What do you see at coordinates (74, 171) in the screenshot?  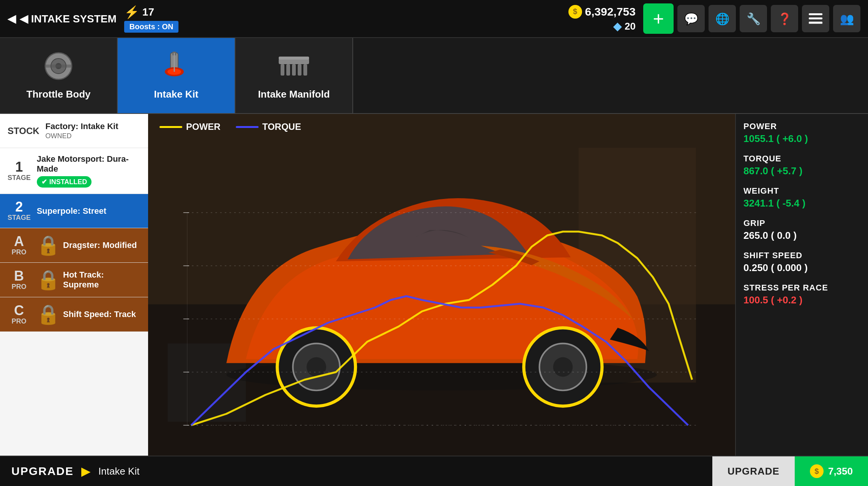 I see `upgrade-stage1: 1 STAGE Jake Motorsport: Dura-Made ✔ INS…` at bounding box center [74, 171].